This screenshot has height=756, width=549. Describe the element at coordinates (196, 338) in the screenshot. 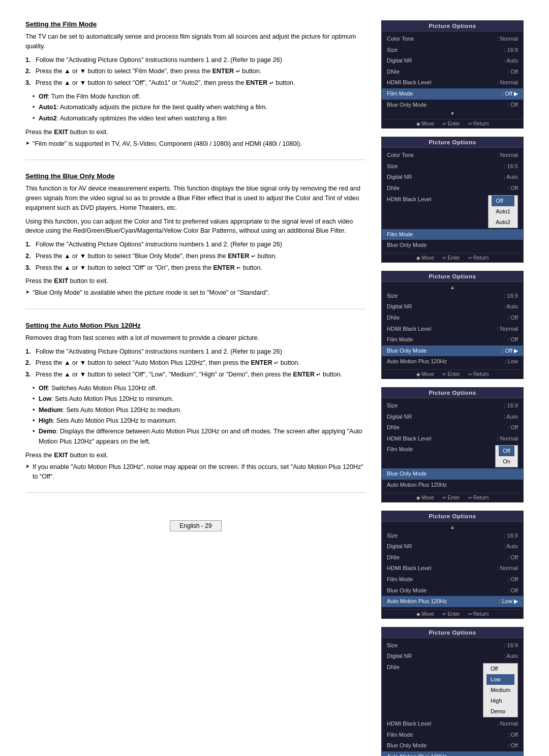

I see `auto-motion-desc: Removes drag from fast scenes with a lot…` at that location.